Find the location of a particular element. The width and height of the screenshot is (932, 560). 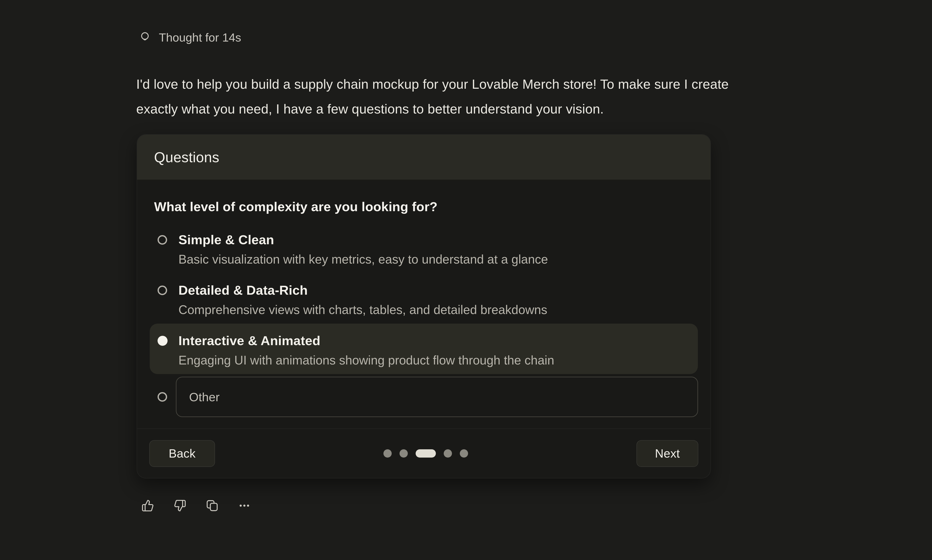

next-button: Next is located at coordinates (667, 454).